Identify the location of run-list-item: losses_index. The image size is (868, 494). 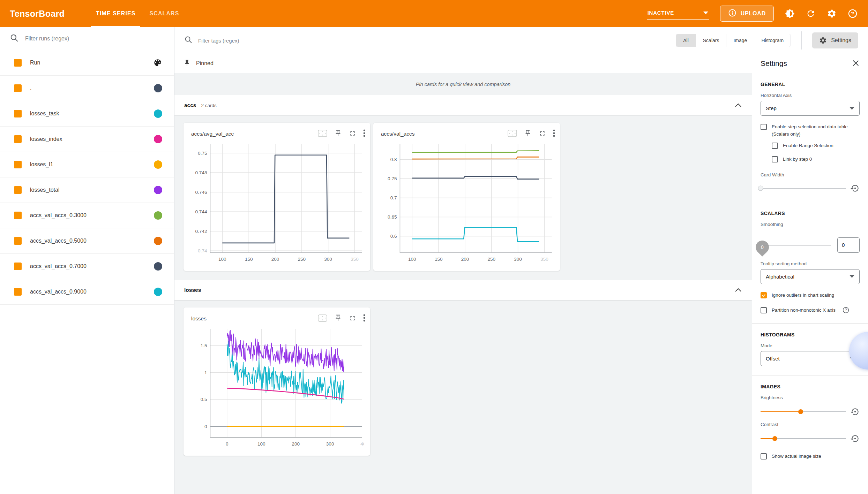
(87, 139).